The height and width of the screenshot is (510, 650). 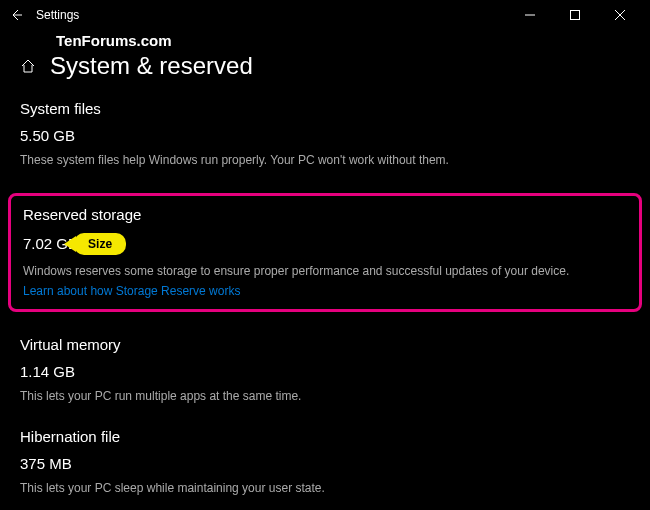 I want to click on minimize-button, so click(x=530, y=15).